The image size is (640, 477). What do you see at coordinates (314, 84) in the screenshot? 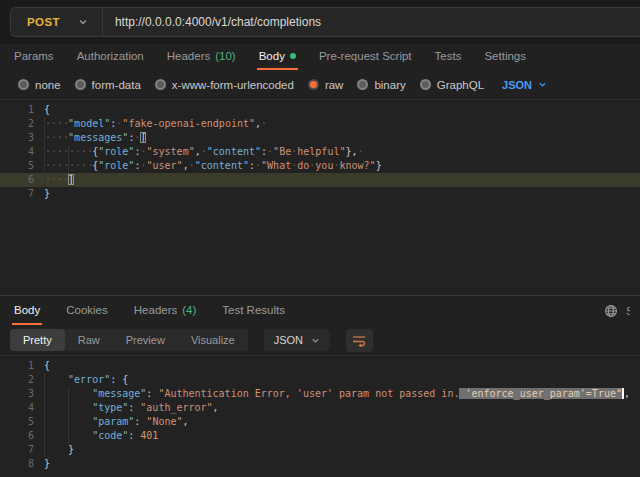
I see `radio-selected-icon` at bounding box center [314, 84].